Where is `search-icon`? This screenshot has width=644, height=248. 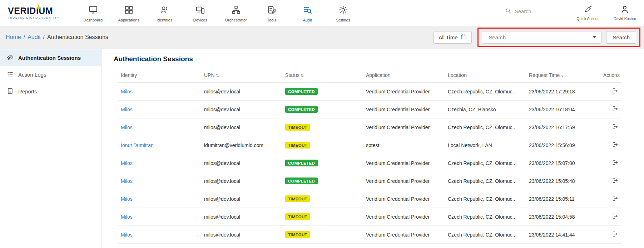
search-icon is located at coordinates (508, 11).